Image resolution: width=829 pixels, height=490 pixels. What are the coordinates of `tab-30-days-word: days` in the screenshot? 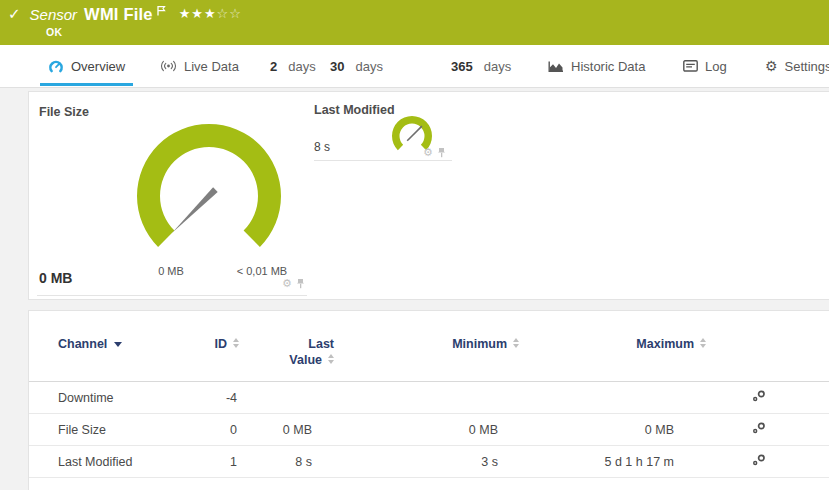 It's located at (368, 66).